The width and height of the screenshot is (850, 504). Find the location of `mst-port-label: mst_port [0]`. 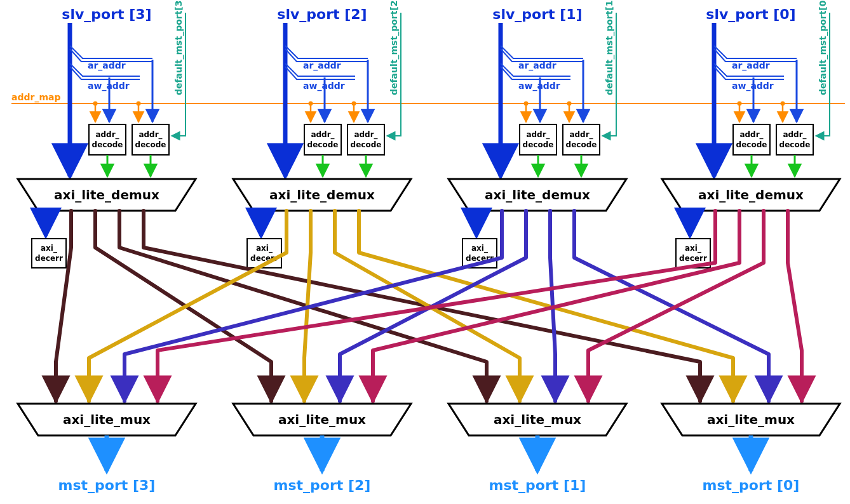

mst-port-label: mst_port [0] is located at coordinates (751, 485).